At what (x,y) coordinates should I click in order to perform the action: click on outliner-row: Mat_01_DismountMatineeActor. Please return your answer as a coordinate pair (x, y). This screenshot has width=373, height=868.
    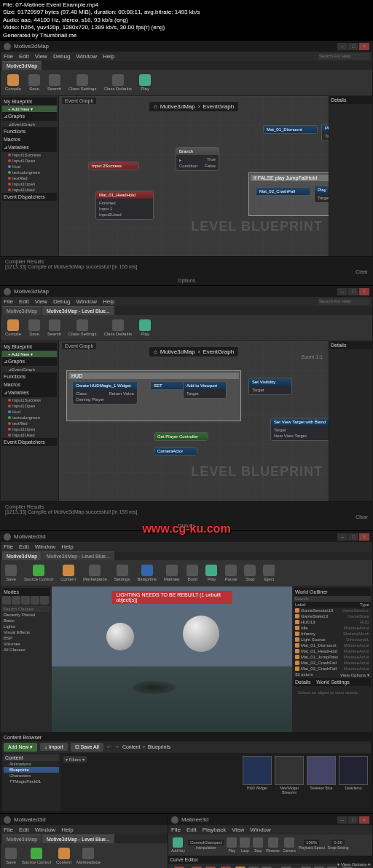
    Looking at the image, I should click on (332, 645).